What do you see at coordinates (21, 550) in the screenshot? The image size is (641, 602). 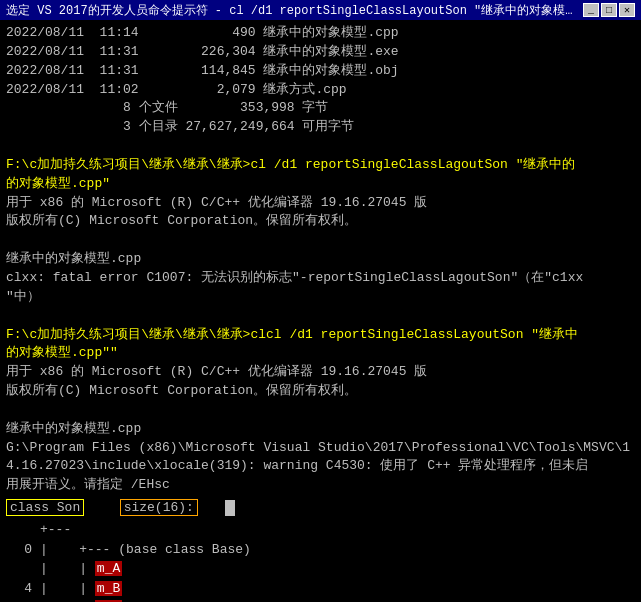 I see `offset-cell: 0` at bounding box center [21, 550].